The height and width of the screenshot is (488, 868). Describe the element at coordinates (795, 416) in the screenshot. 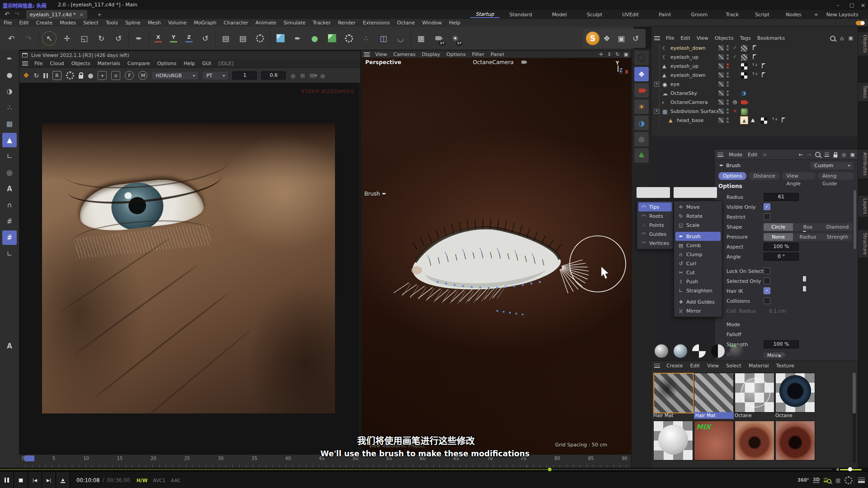

I see `material-name: Octane Material.3` at that location.